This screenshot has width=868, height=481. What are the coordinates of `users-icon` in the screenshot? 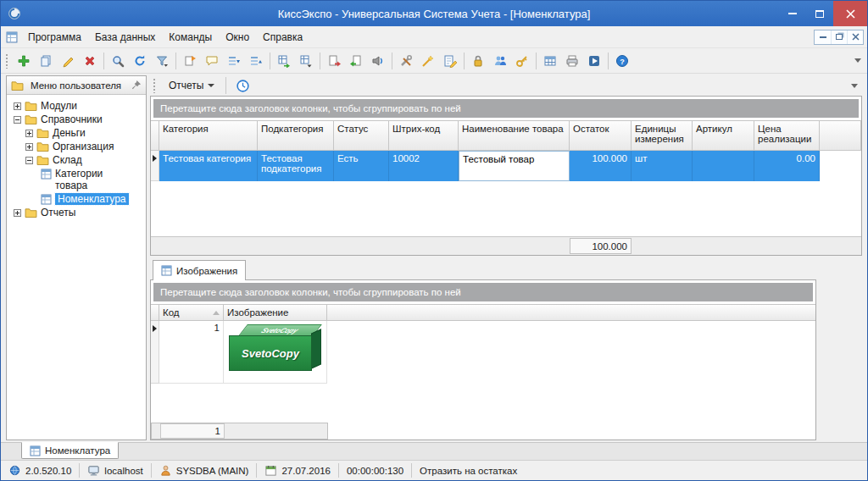 It's located at (500, 61).